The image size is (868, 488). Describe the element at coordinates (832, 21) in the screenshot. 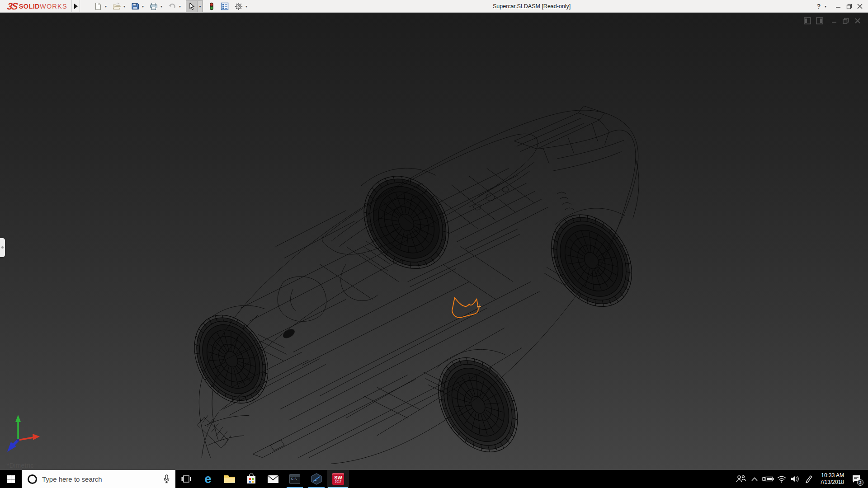

I see `document-window-controls` at that location.